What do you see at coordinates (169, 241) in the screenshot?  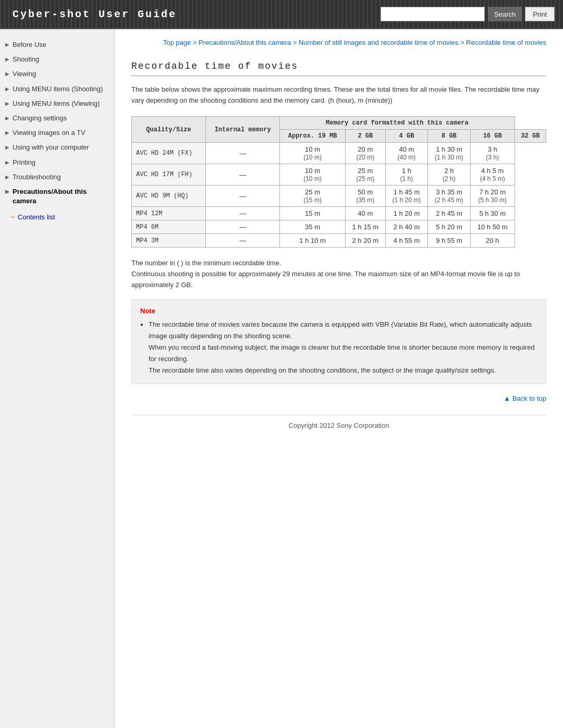 I see `table-cell-quality: MP4 3M` at bounding box center [169, 241].